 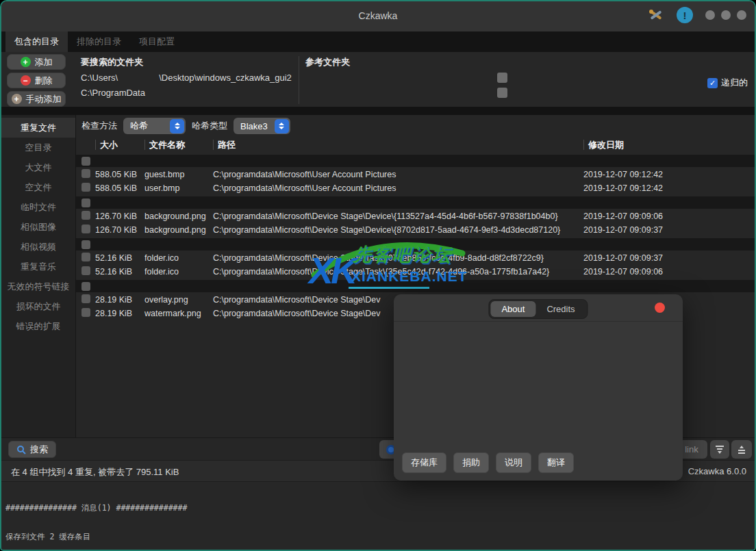 I want to click on title-bar: Czkawka !, so click(x=378, y=16).